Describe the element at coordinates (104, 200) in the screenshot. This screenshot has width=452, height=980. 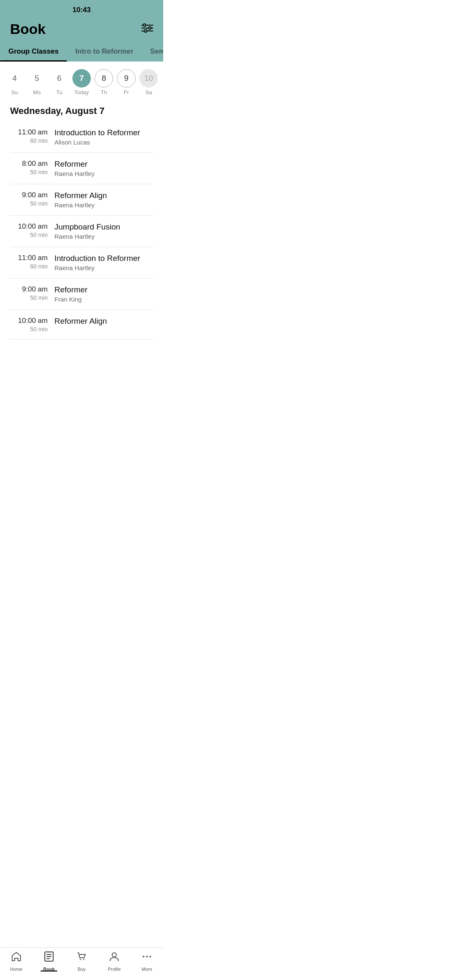
I see `class-info-block: Reformer AlignRaena Hartley` at that location.